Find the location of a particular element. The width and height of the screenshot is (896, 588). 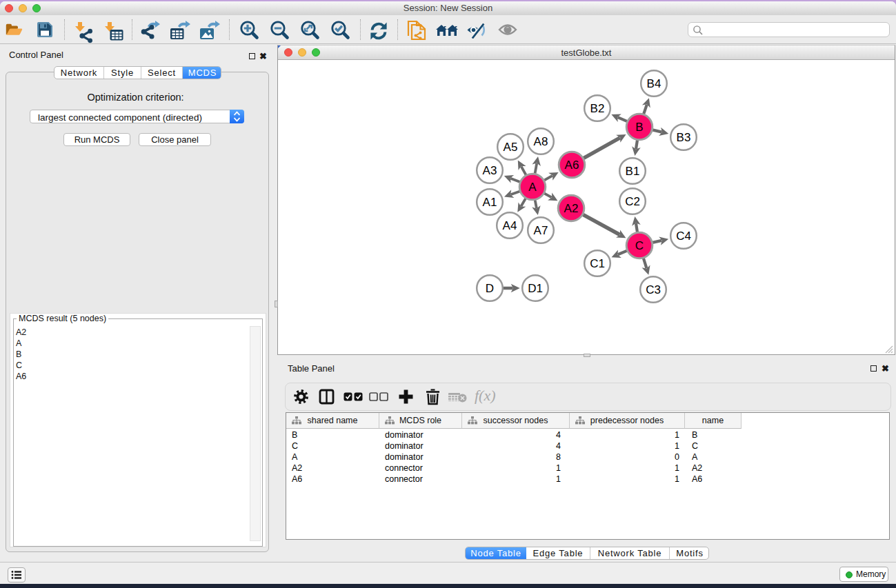

svg-text: A2 is located at coordinates (571, 208).